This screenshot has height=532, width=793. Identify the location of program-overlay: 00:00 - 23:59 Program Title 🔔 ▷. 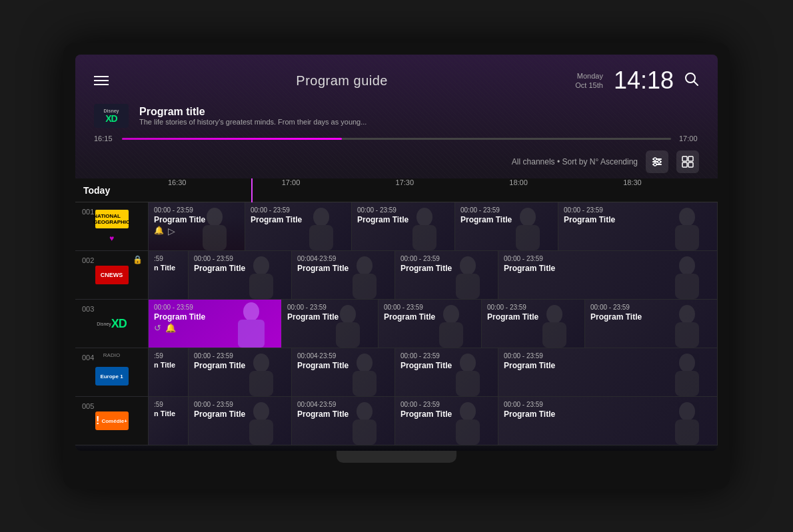
(197, 226).